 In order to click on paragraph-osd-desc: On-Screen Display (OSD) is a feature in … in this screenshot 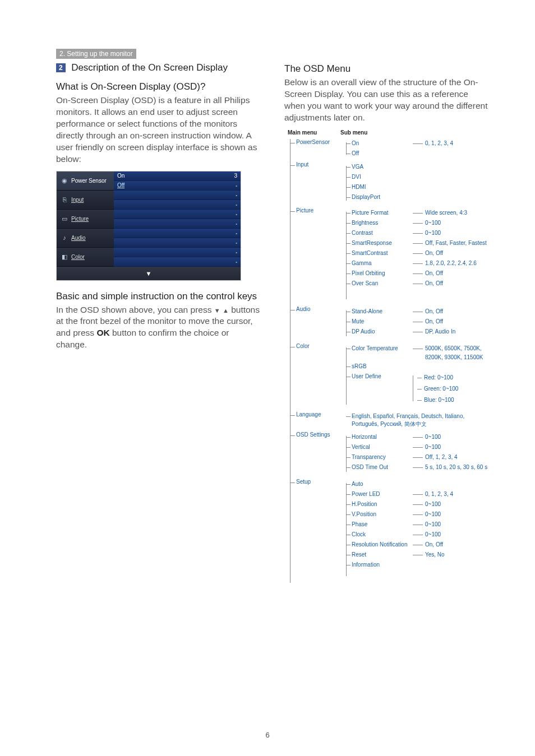, I will do `click(159, 130)`.